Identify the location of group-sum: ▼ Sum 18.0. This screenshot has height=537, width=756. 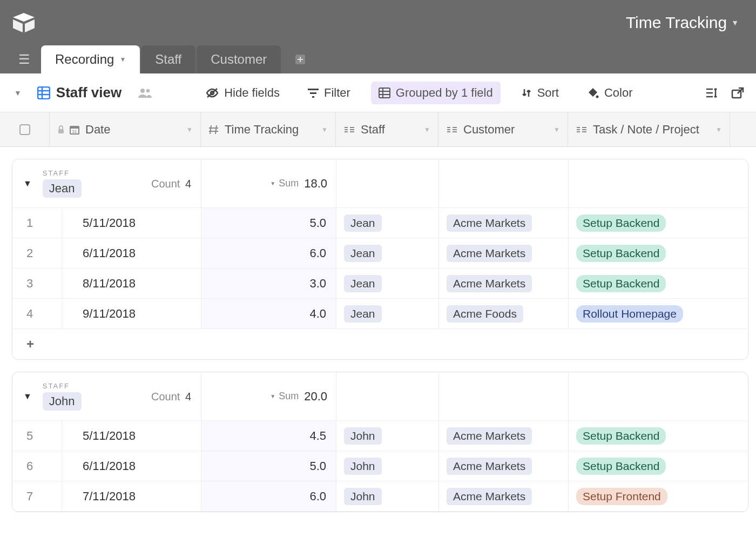
(269, 184).